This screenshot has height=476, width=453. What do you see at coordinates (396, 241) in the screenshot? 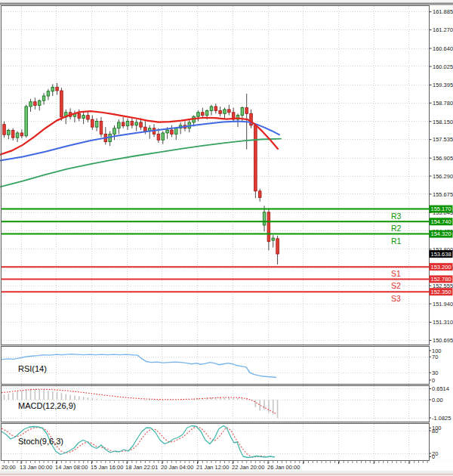
I see `level-label-r1: R1` at bounding box center [396, 241].